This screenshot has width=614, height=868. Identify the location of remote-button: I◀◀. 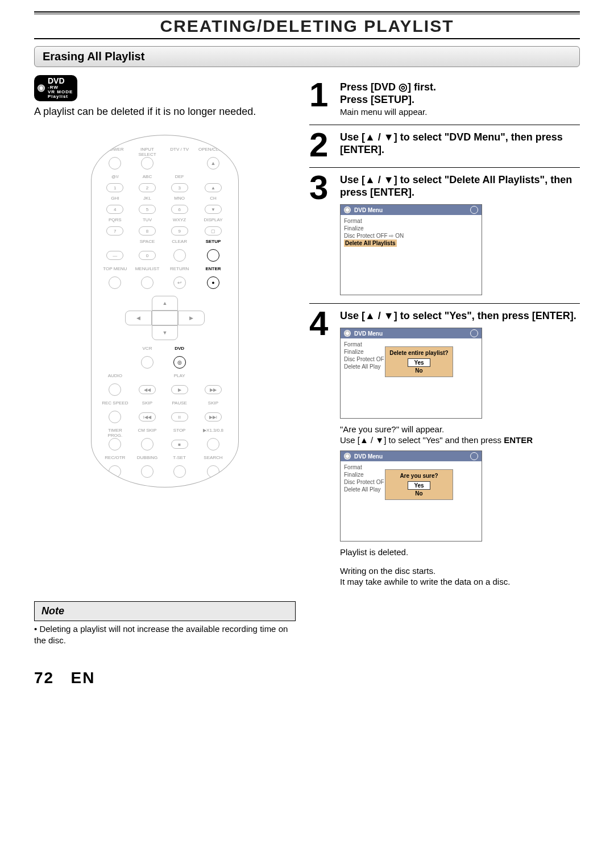
(147, 417).